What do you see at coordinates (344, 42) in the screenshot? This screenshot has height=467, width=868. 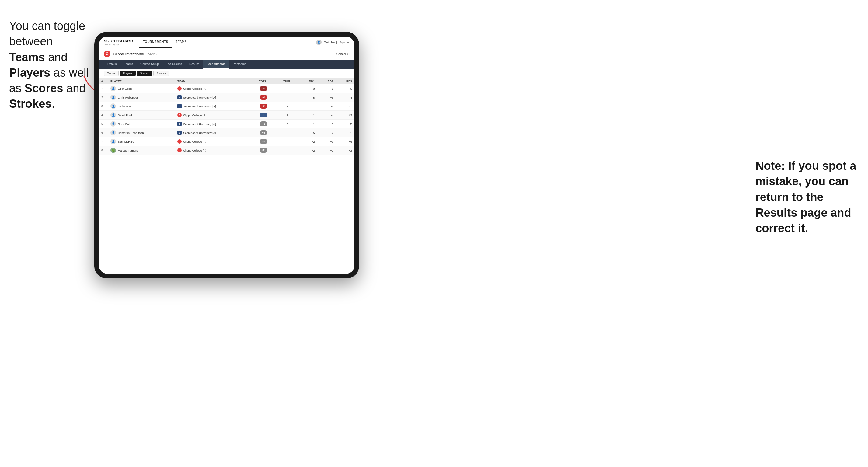 I see `sign-out-link: Sign out` at bounding box center [344, 42].